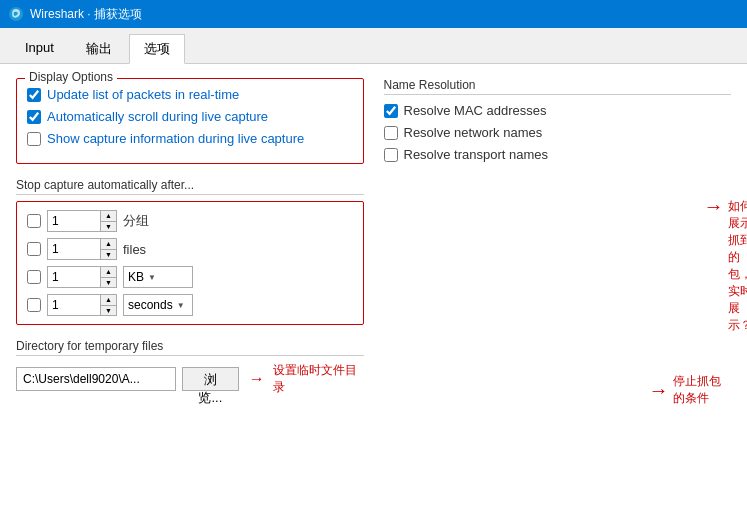 The image size is (747, 514). What do you see at coordinates (476, 154) in the screenshot?
I see `resolve-transport-label: Resolve transport names` at bounding box center [476, 154].